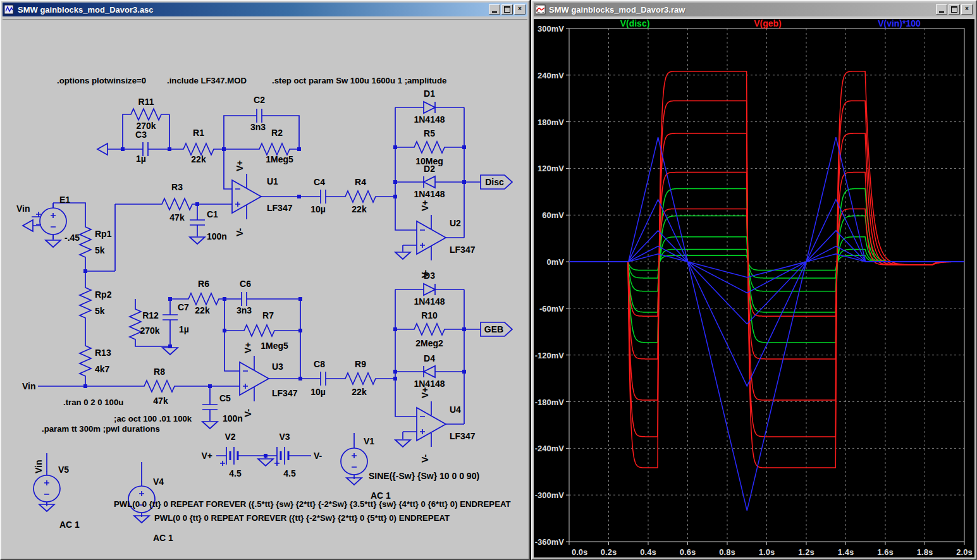 The image size is (977, 560). What do you see at coordinates (283, 456) in the screenshot?
I see `battery-V3` at bounding box center [283, 456].